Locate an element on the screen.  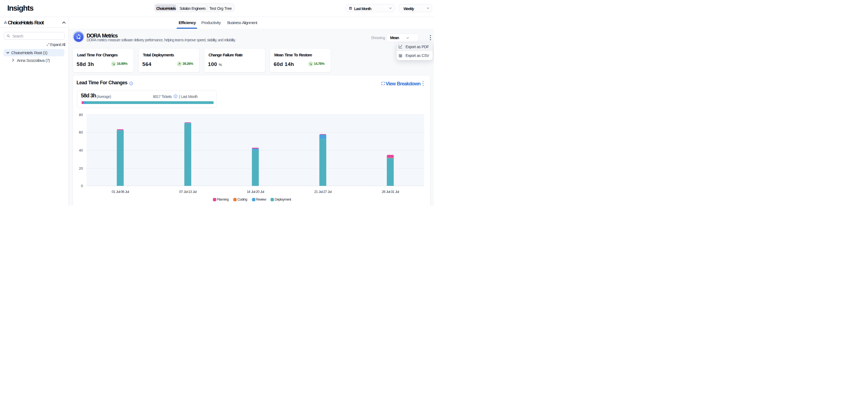
svg-text: 21 Jul-27 Jul is located at coordinates (323, 192).